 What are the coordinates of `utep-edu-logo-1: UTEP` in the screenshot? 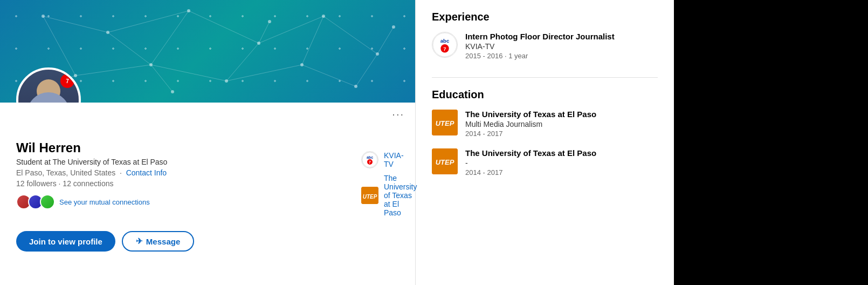 It's located at (445, 161).